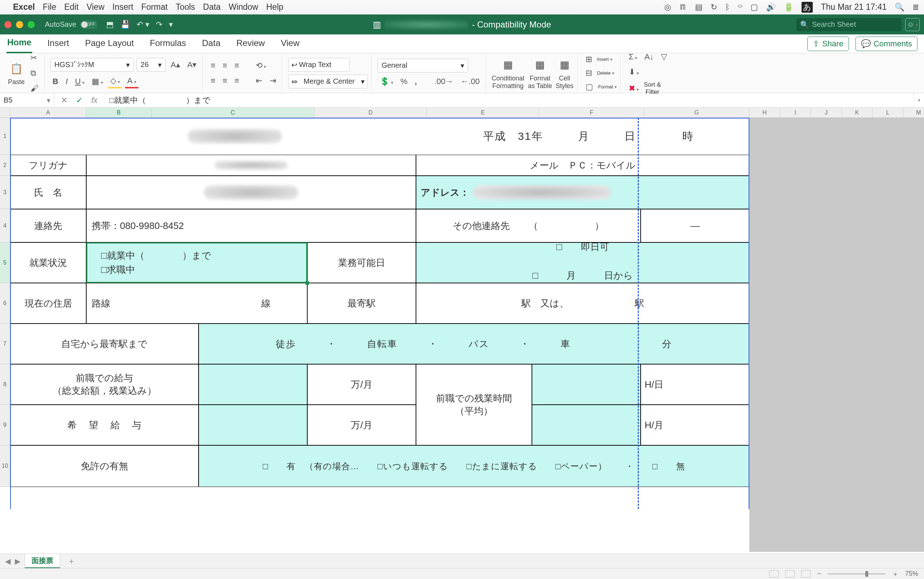 This screenshot has height=579, width=924. What do you see at coordinates (290, 44) in the screenshot?
I see `tab-view: View` at bounding box center [290, 44].